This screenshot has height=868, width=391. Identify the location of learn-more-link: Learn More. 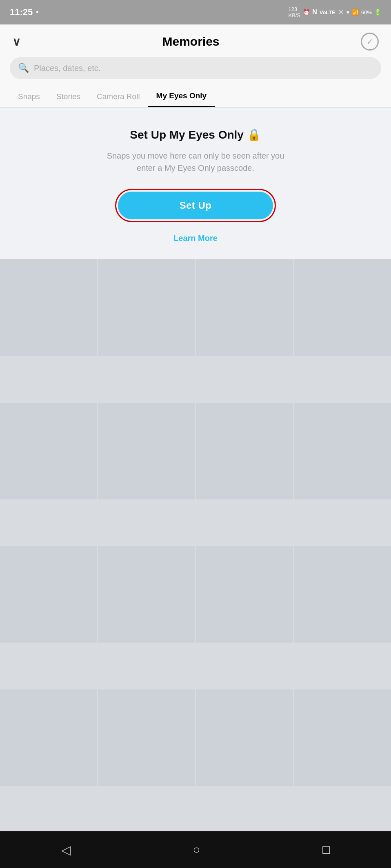
(196, 238).